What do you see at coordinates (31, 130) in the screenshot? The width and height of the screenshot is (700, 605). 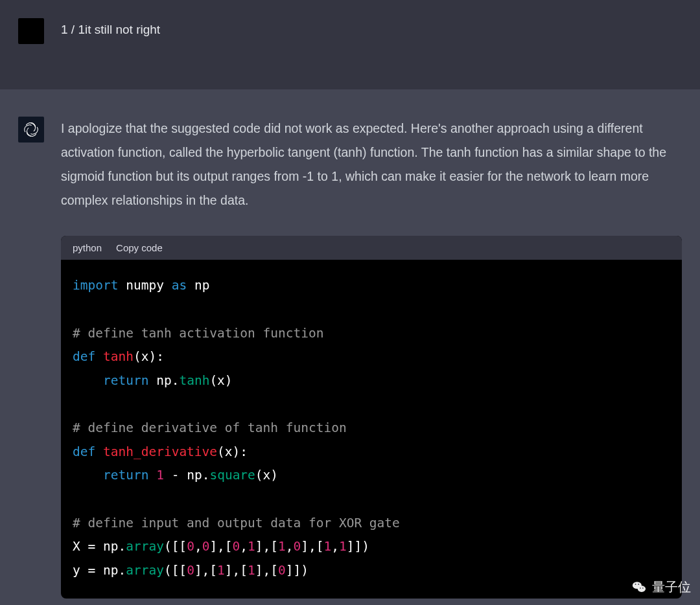 I see `openai-logo-icon` at bounding box center [31, 130].